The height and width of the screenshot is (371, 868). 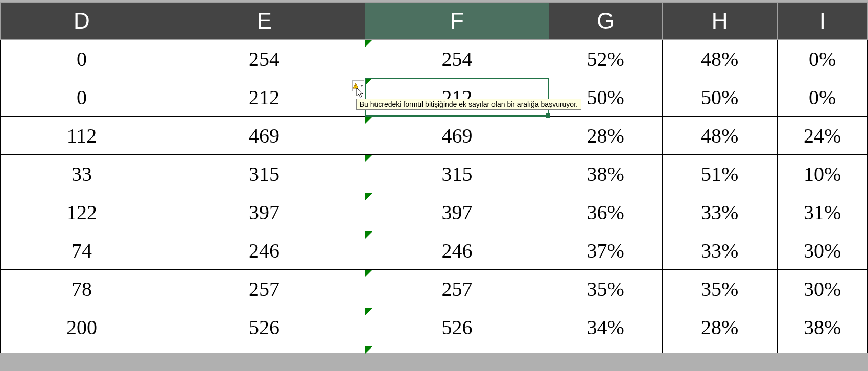 What do you see at coordinates (82, 327) in the screenshot?
I see `cell-D: 200` at bounding box center [82, 327].